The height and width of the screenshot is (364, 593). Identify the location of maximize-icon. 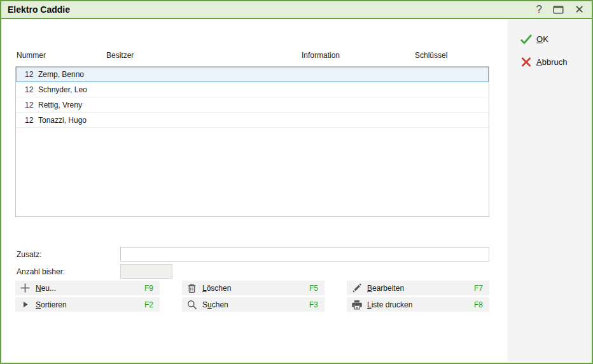
(559, 10).